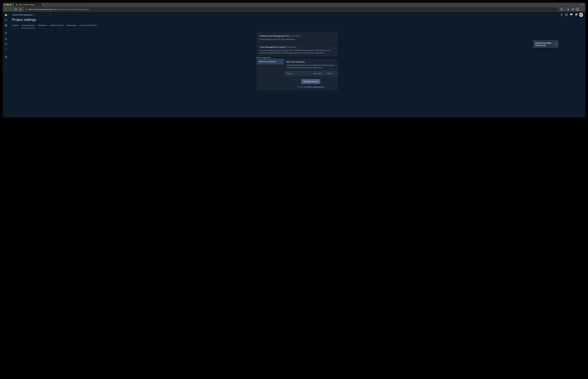 This screenshot has height=379, width=588. Describe the element at coordinates (297, 14) in the screenshot. I see `topbar: Chrome Push Notifications ▼` at that location.